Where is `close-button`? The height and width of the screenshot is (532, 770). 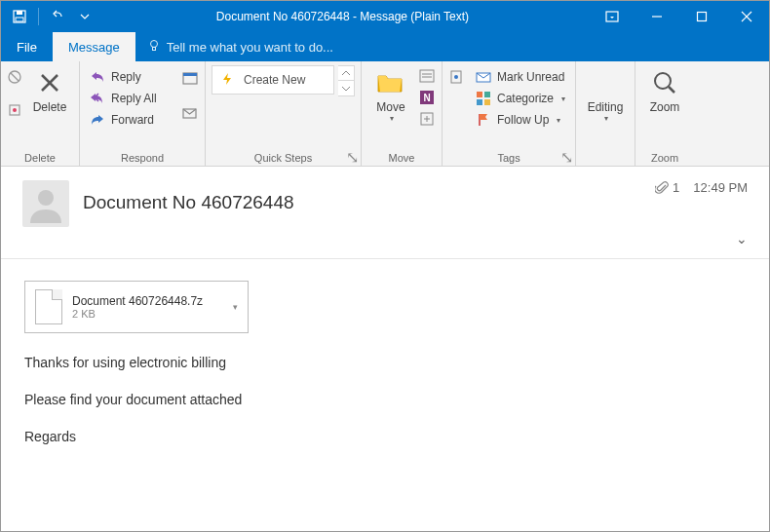
close-button is located at coordinates (747, 17).